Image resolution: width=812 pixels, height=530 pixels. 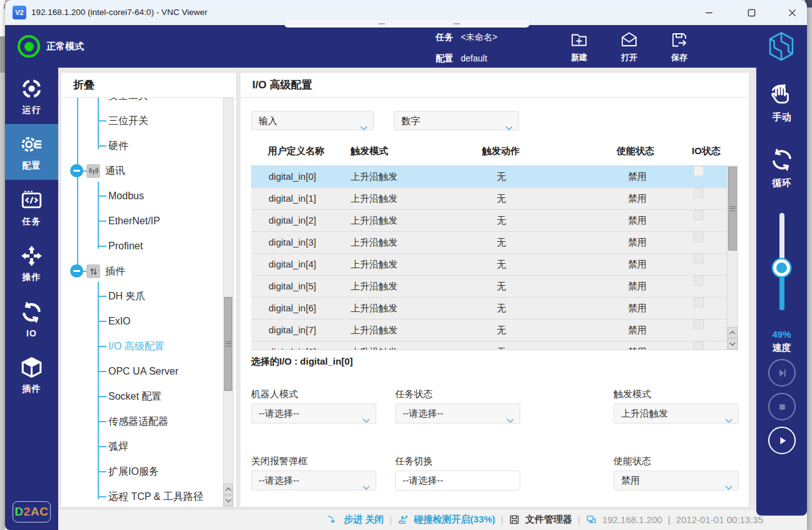 I want to click on tree-item: EtherNet/IP, so click(x=134, y=221).